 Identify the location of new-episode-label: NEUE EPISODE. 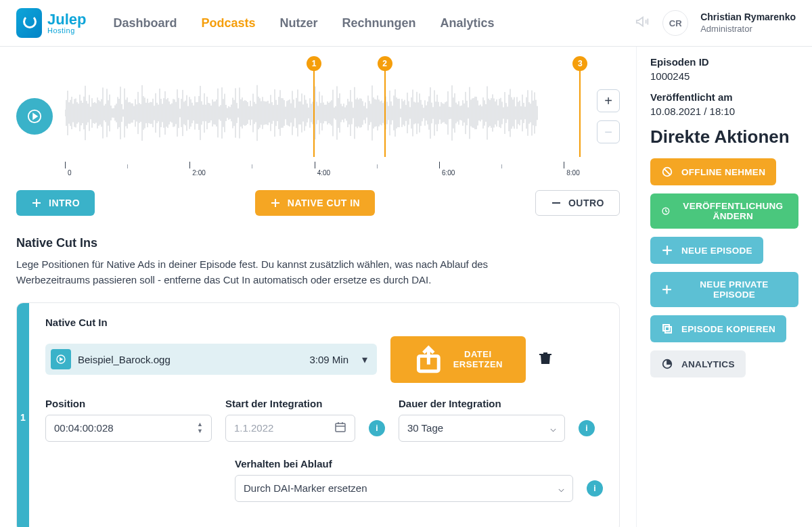
(717, 250).